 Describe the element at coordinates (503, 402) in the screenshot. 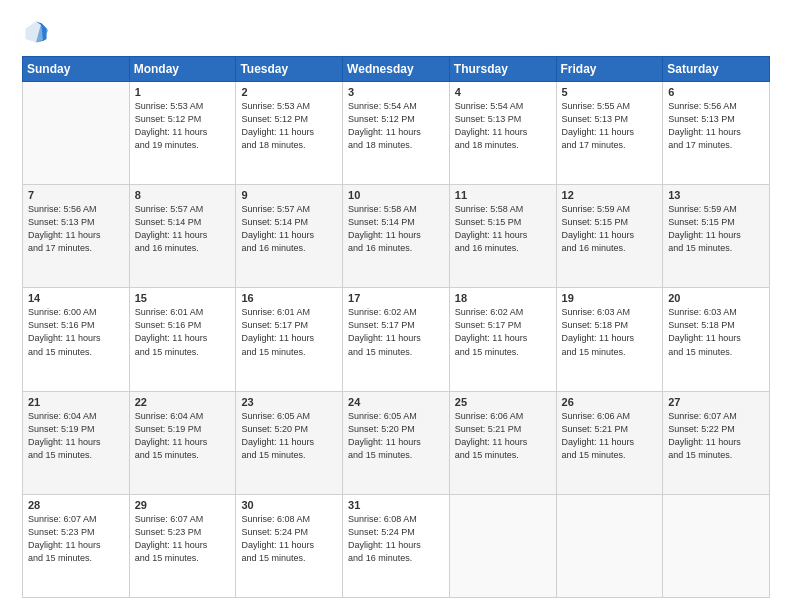

I see `day-number: 25` at that location.